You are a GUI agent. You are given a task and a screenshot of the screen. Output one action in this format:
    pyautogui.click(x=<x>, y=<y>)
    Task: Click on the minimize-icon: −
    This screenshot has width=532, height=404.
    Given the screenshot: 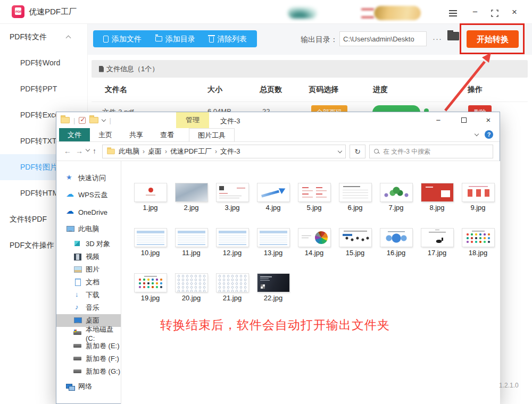 What is the action you would take?
    pyautogui.click(x=475, y=12)
    